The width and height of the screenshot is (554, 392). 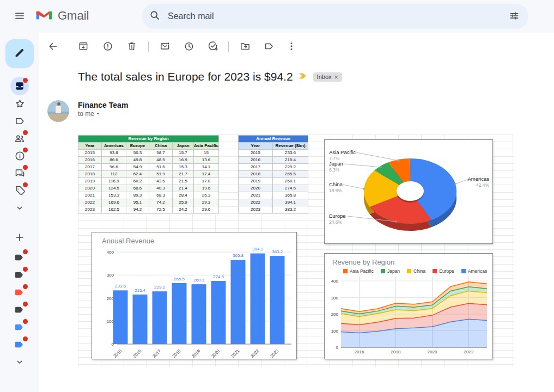 I want to click on pie-slice-percent: 24.6%, so click(x=336, y=222).